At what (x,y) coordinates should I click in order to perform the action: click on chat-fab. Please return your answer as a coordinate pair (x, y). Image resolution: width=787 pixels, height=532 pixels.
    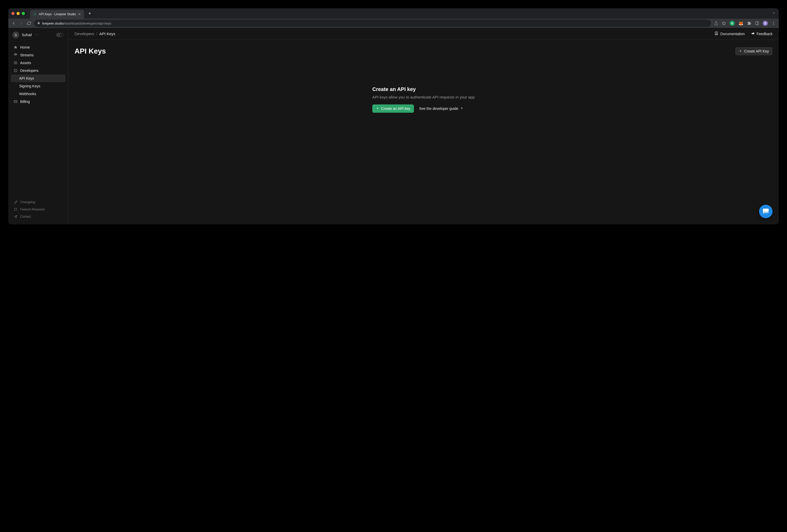
    Looking at the image, I should click on (766, 212).